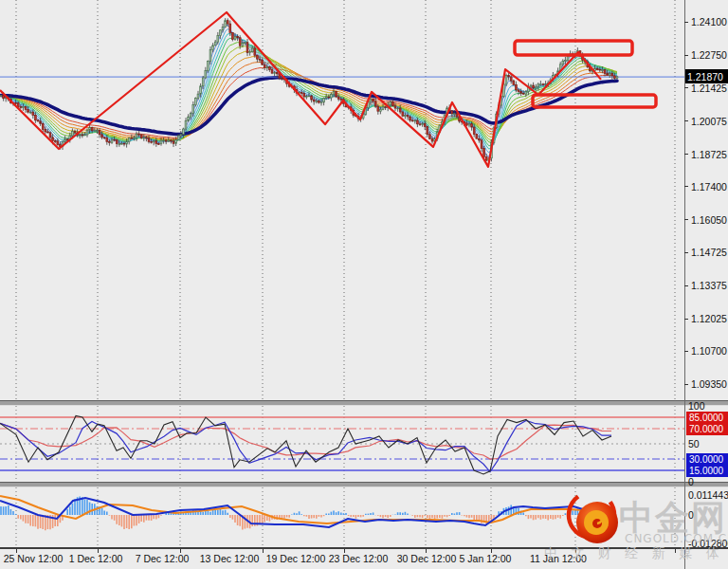 The height and width of the screenshot is (569, 728). Describe the element at coordinates (709, 88) in the screenshot. I see `price-axis-label: 1.21425` at that location.